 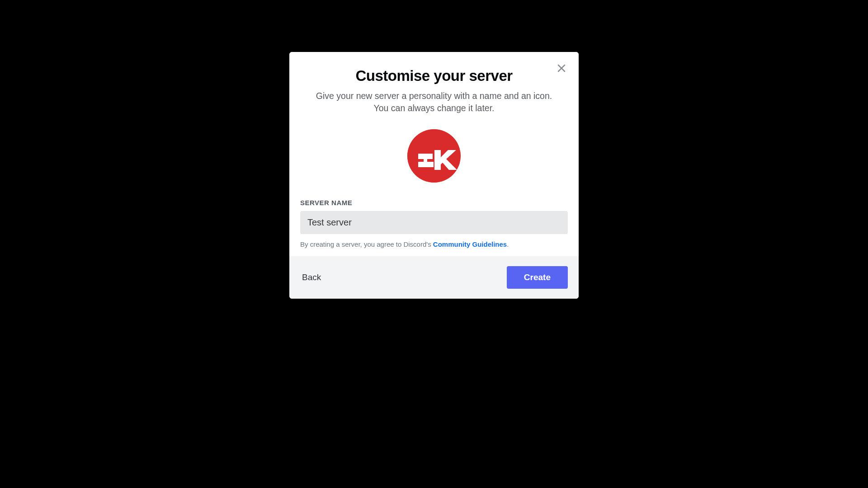 I want to click on modal-title: Customise your server, so click(x=434, y=76).